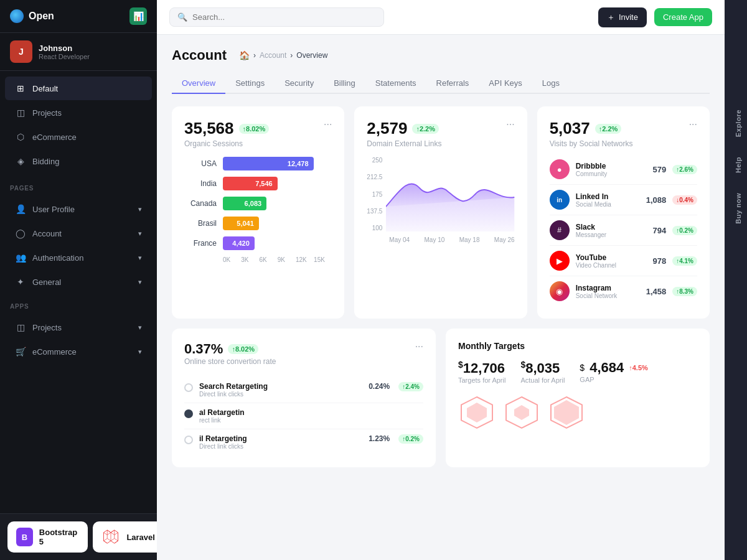 Image resolution: width=747 pixels, height=560 pixels. What do you see at coordinates (250, 83) in the screenshot?
I see `tab-settings: Settings` at bounding box center [250, 83].